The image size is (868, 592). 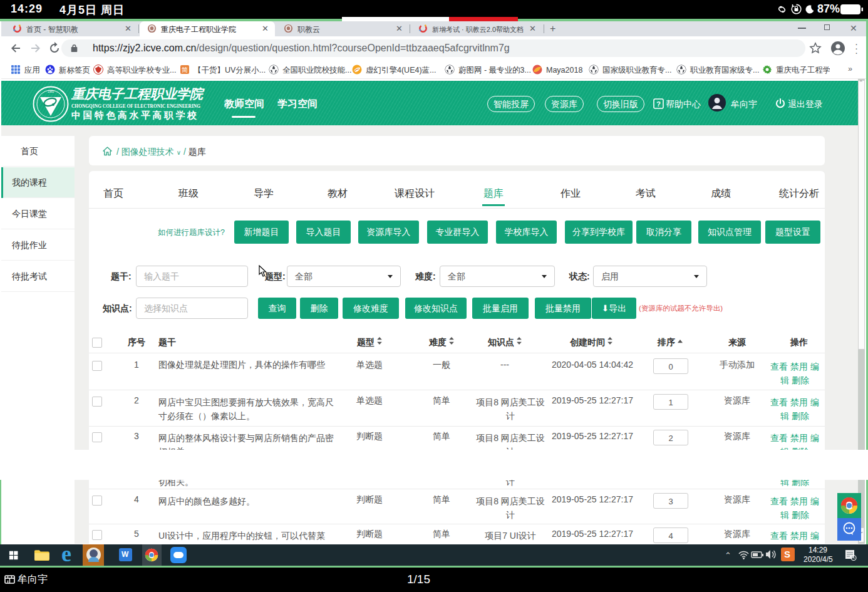 What do you see at coordinates (51, 91) in the screenshot?
I see `svg-text: 1965` at bounding box center [51, 91].